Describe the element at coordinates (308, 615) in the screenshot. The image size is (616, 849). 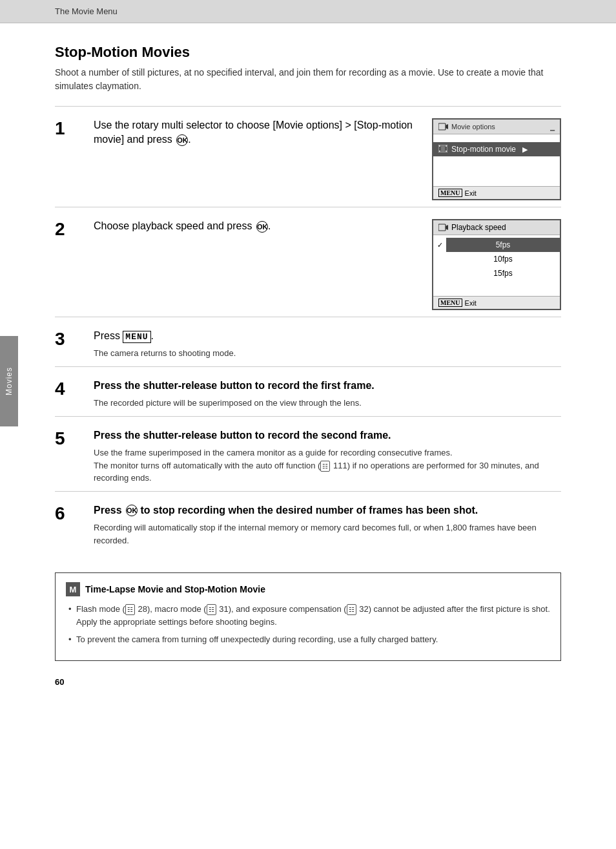
I see `note-bullet-1: Flash mode (☷ 28), macro mode (☷ 31), an…` at that location.